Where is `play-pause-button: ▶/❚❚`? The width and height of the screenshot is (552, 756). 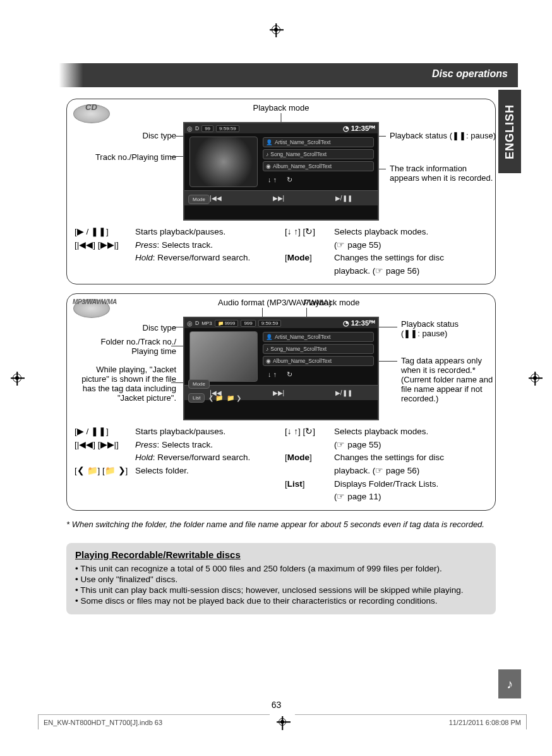 play-pause-button: ▶/❚❚ is located at coordinates (344, 198).